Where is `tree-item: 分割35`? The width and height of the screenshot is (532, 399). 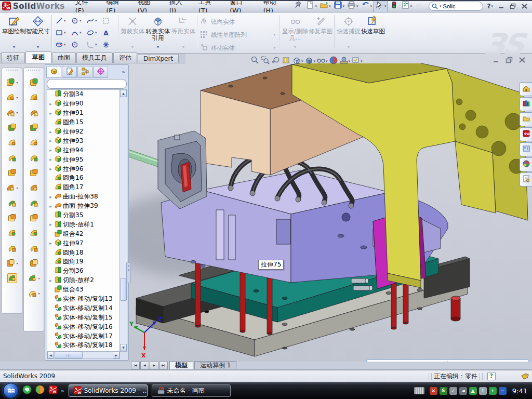 tree-item: 分割35 is located at coordinates (83, 216).